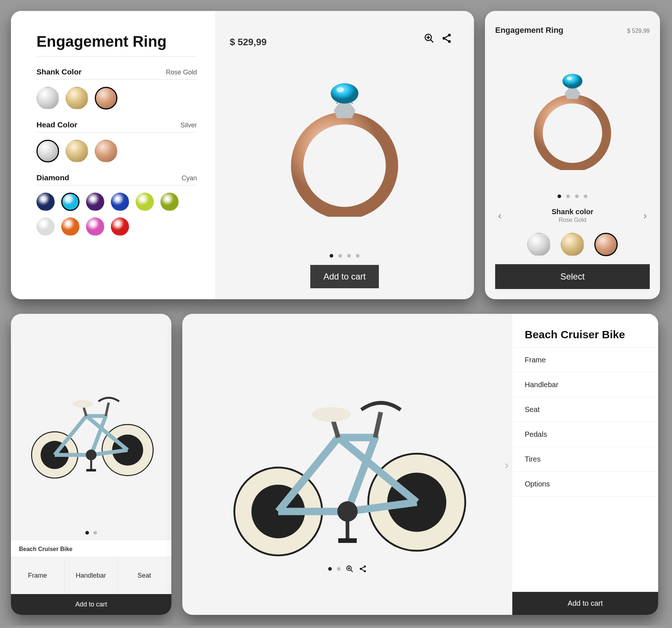 The height and width of the screenshot is (628, 672). Describe the element at coordinates (46, 227) in the screenshot. I see `diamond-swatch-clear` at that location.